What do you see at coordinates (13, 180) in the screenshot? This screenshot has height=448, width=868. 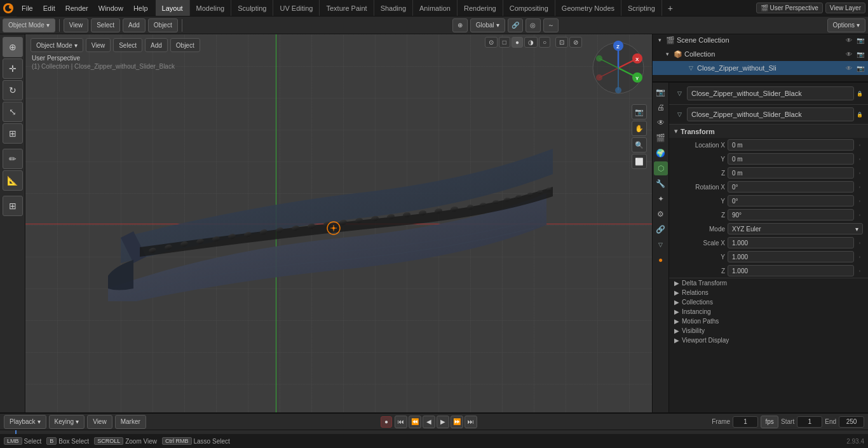 I see `measure-tool: 📐` at bounding box center [13, 180].